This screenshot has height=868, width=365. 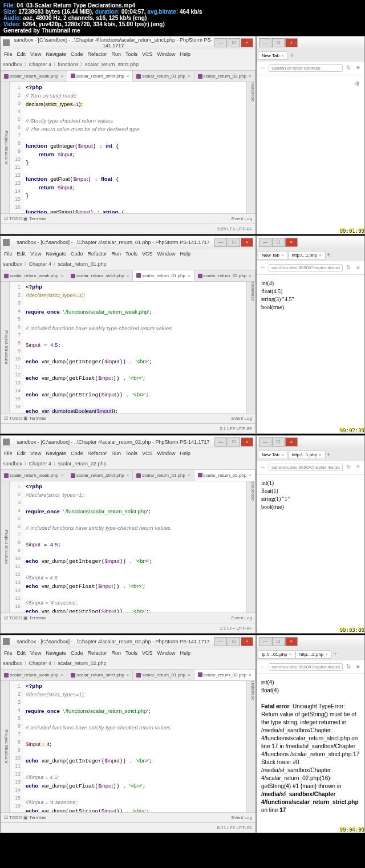 What do you see at coordinates (128, 65) in the screenshot?
I see `breadcrumb: sandbox 〉Chapter 4 〉functions 〉scalar_re…` at bounding box center [128, 65].